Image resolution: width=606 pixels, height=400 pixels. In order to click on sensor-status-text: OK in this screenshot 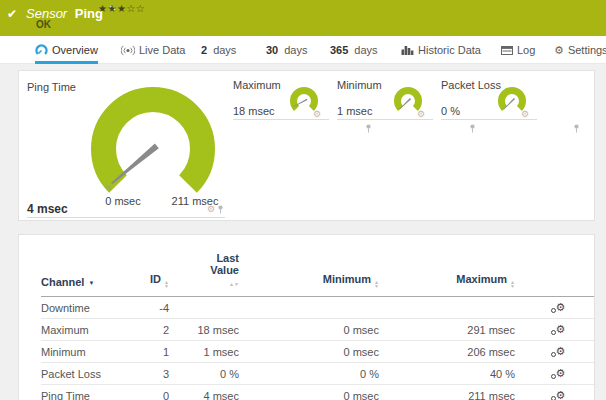, I will do `click(44, 24)`.